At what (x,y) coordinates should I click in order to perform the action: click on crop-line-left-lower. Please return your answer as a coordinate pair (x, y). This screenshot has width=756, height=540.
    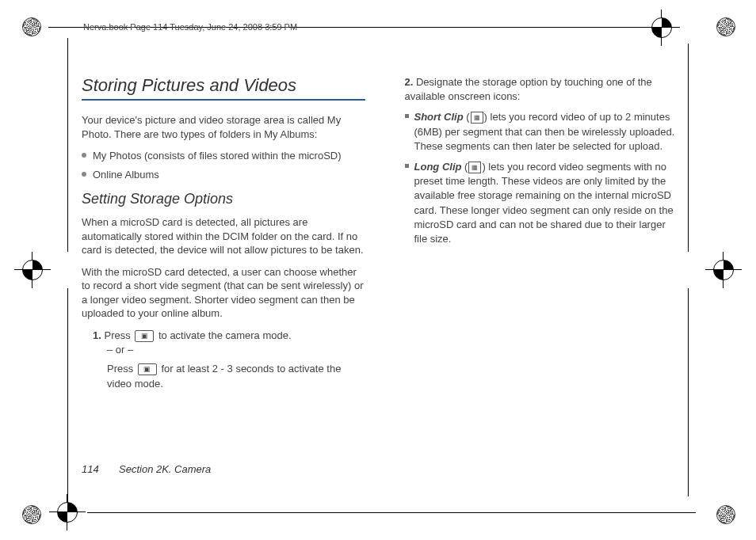
    Looking at the image, I should click on (68, 395).